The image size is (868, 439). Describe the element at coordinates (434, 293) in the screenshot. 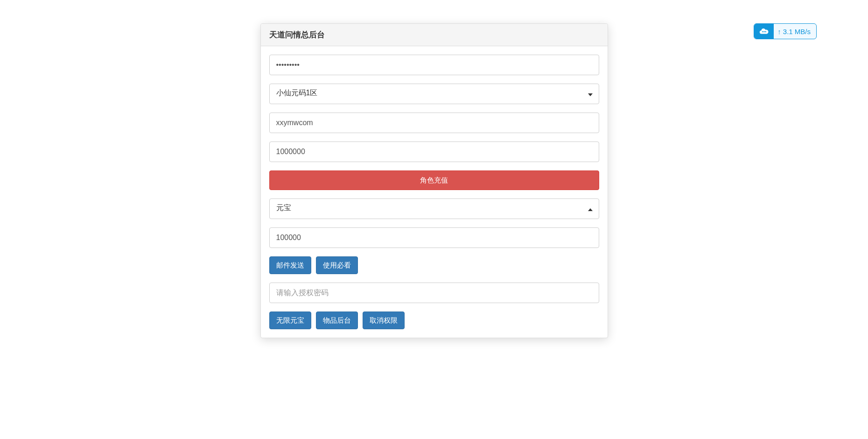

I see `auth-password-input` at that location.